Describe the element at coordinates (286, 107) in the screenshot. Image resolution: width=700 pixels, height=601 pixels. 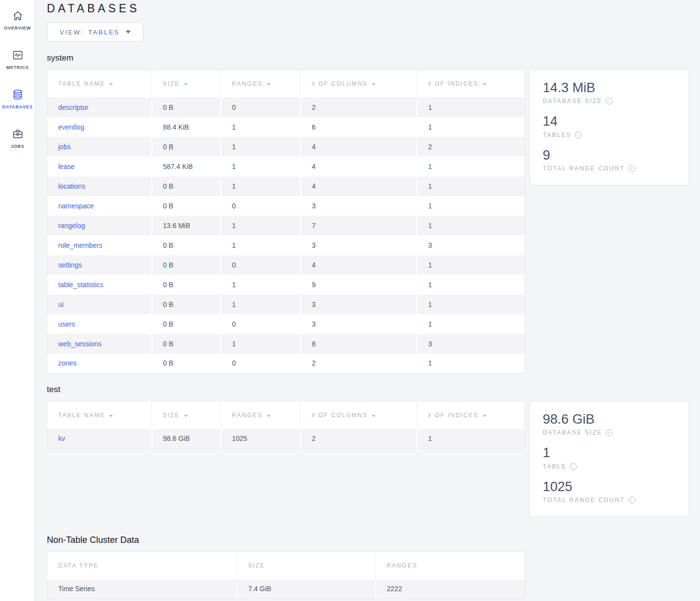
I see `table-row: descriptor0 B021` at that location.